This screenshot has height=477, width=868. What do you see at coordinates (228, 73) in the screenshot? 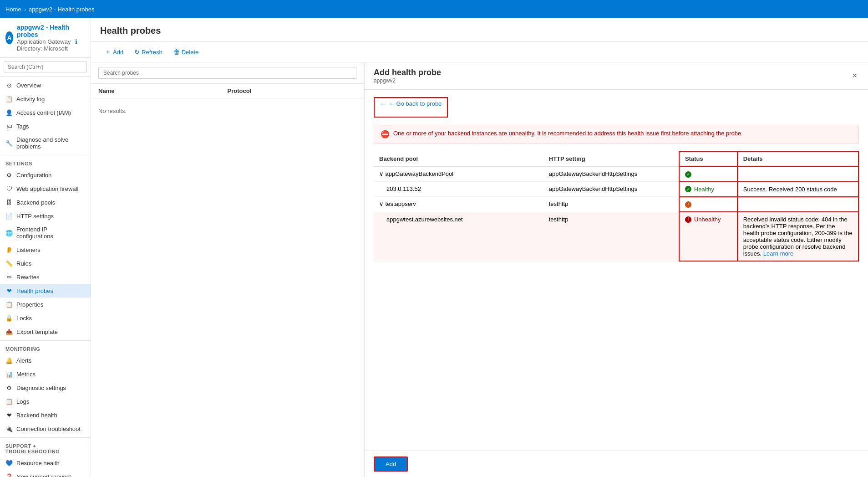
I see `probes-search-input` at bounding box center [228, 73].